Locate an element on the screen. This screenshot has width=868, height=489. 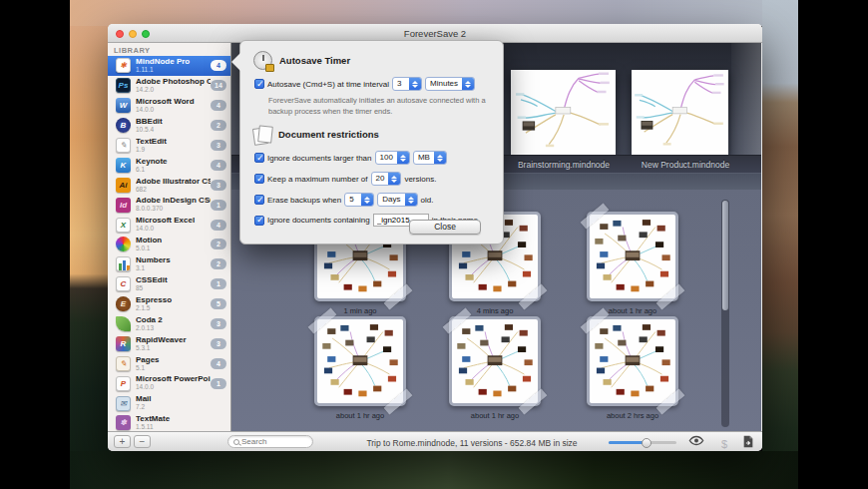
app-name: TextEdit is located at coordinates (174, 142).